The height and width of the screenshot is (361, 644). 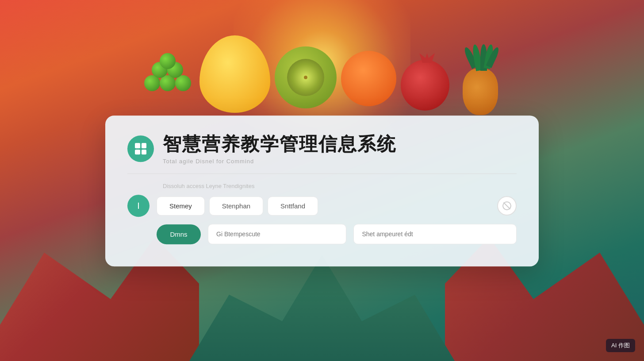 I want to click on input-row: Dmns, so click(x=322, y=234).